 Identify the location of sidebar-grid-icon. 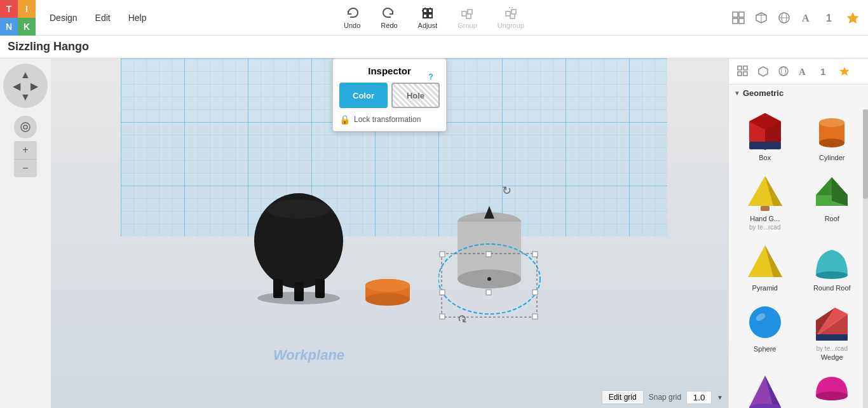
(743, 71).